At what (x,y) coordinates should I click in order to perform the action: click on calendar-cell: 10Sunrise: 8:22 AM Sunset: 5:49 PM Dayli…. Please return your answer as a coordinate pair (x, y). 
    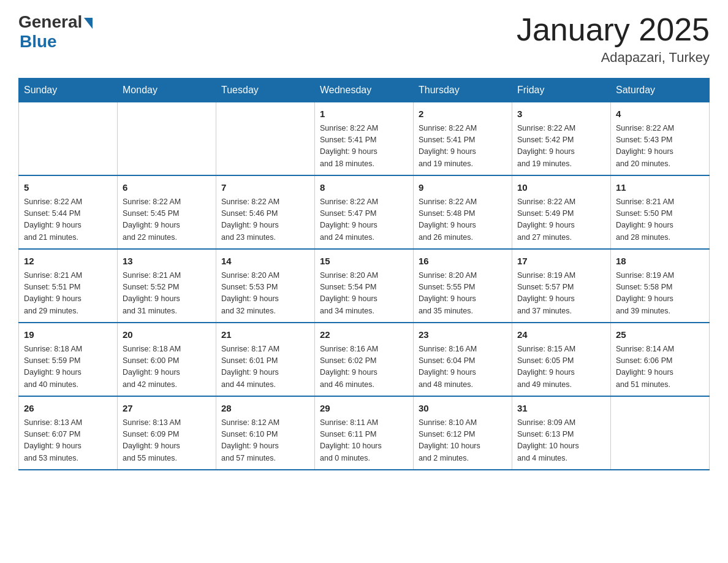
    Looking at the image, I should click on (561, 212).